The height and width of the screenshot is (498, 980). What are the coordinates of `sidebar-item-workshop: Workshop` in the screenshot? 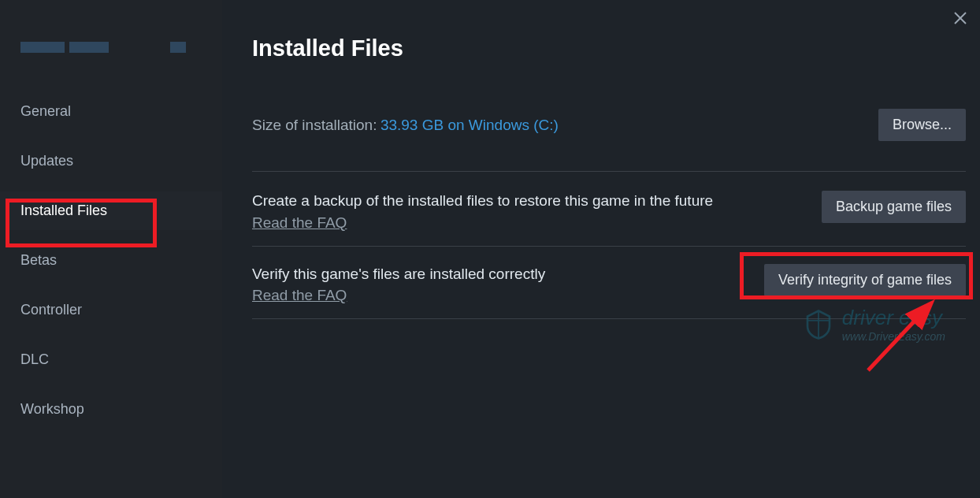 It's located at (111, 410).